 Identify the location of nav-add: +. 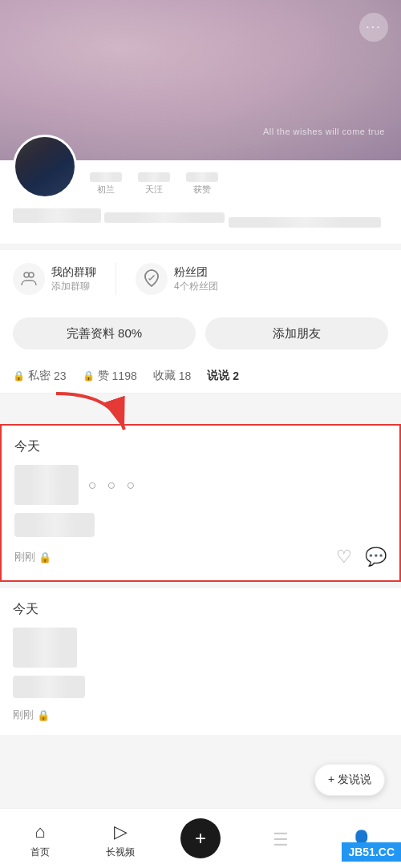
(200, 840).